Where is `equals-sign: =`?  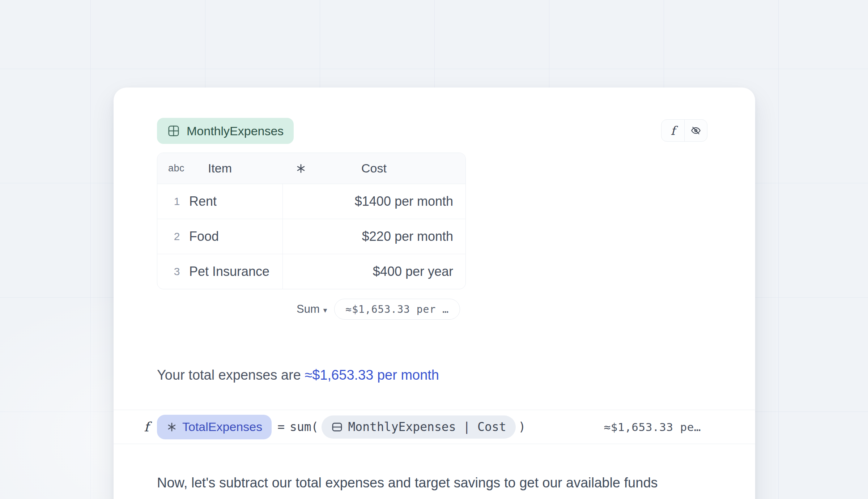
equals-sign: = is located at coordinates (281, 427).